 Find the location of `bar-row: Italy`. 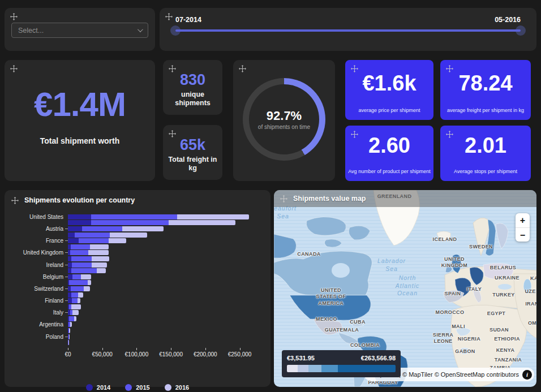

bar-row: Italy is located at coordinates (138, 313).